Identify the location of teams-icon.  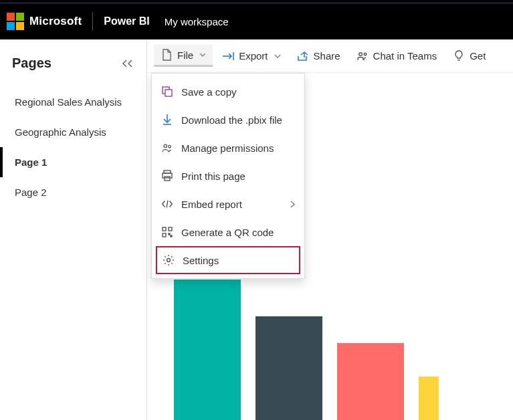
(363, 56).